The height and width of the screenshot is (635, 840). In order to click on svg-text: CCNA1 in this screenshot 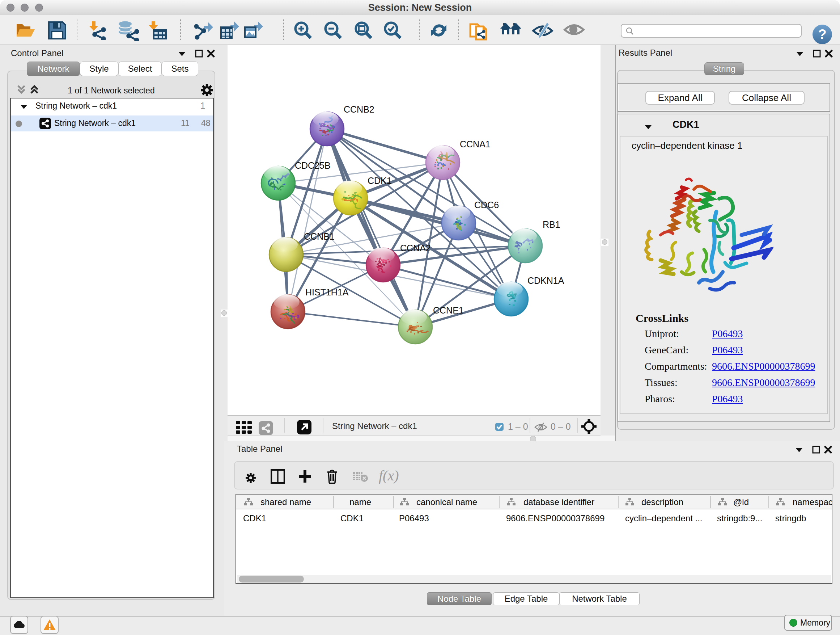, I will do `click(475, 144)`.